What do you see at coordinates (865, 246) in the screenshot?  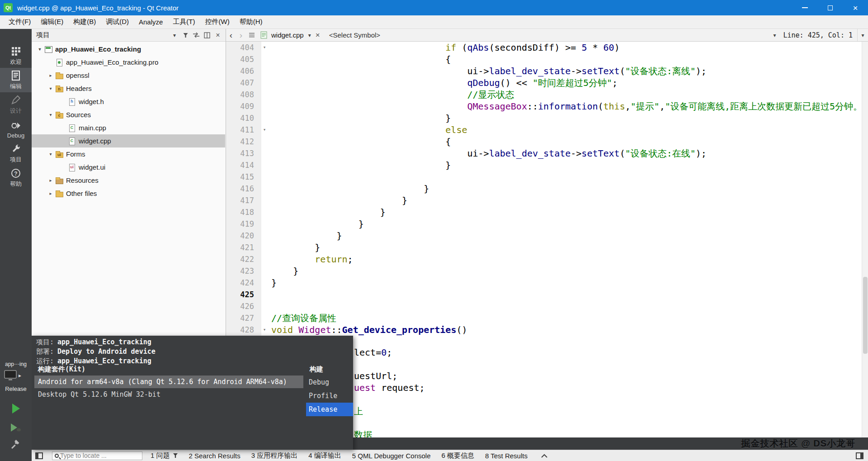 I see `editor-scrollbar` at bounding box center [865, 246].